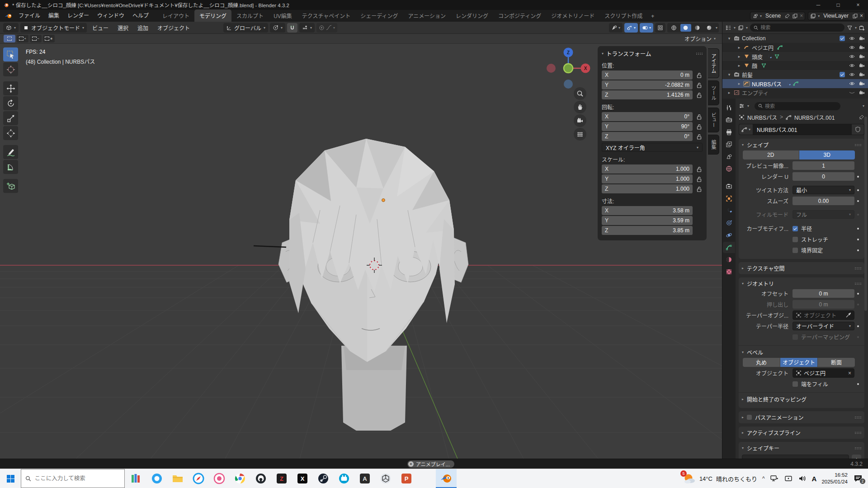  I want to click on menu-select: 選択, so click(123, 28).